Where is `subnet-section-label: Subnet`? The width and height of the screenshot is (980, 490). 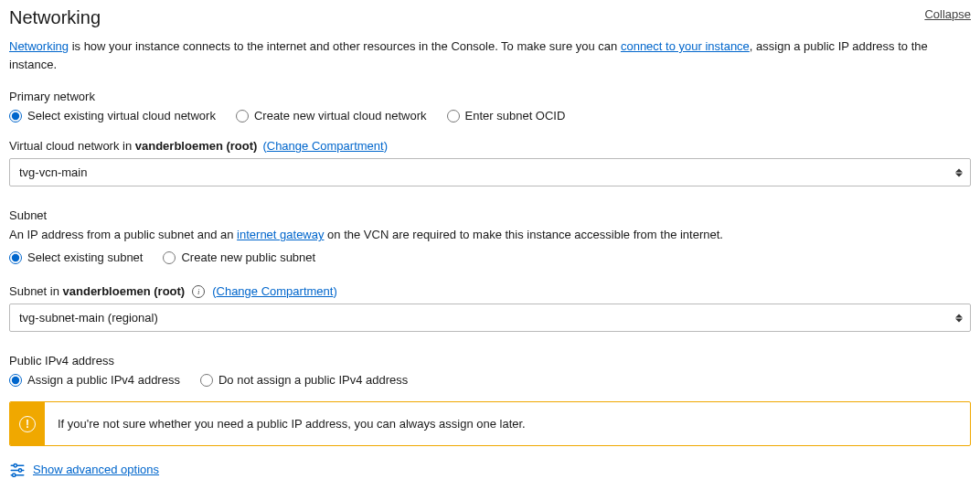
subnet-section-label: Subnet is located at coordinates (490, 216).